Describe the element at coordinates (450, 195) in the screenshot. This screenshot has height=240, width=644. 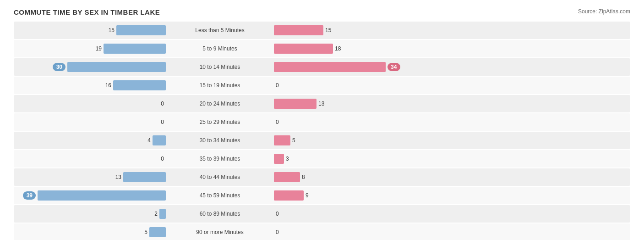
I see `right-section: 9` at that location.